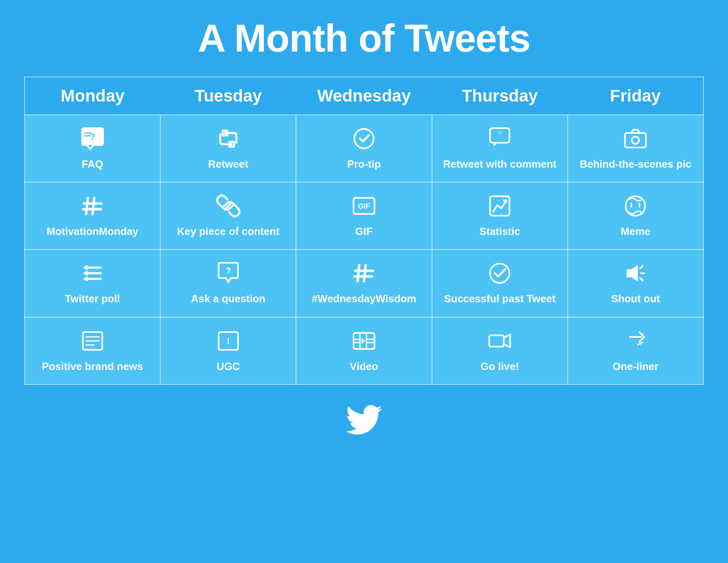  What do you see at coordinates (500, 343) in the screenshot?
I see `golive-icon` at bounding box center [500, 343].